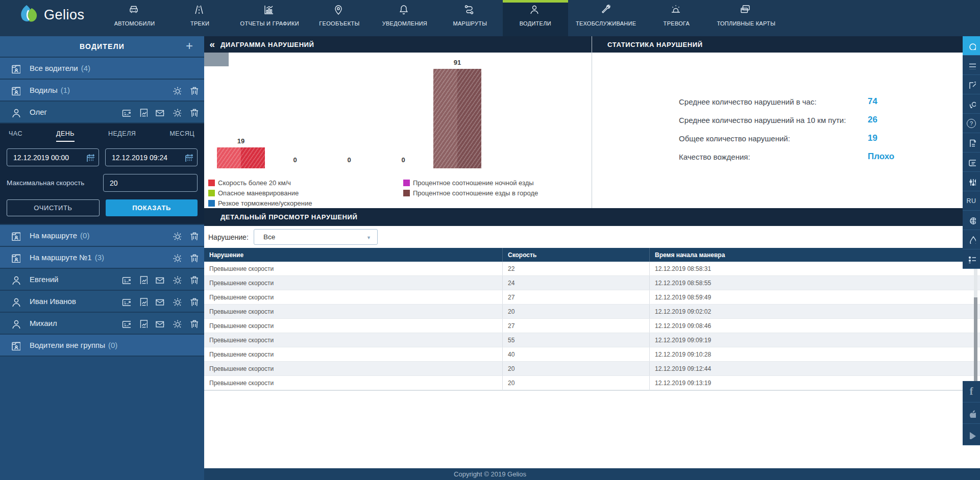 The image size is (980, 480). What do you see at coordinates (972, 46) in the screenshot?
I see `search-icon` at bounding box center [972, 46].